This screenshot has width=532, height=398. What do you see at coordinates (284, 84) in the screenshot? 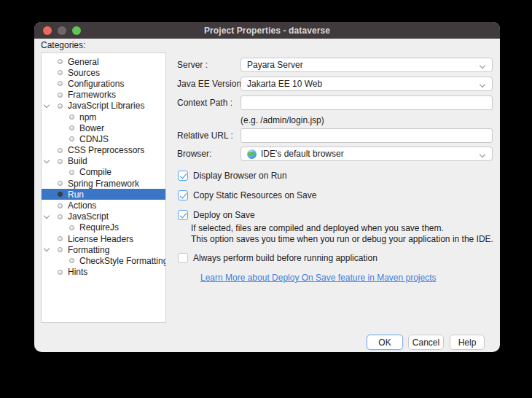
I see `java-ee-version-value: Jakarta EE 10 Web` at bounding box center [284, 84].